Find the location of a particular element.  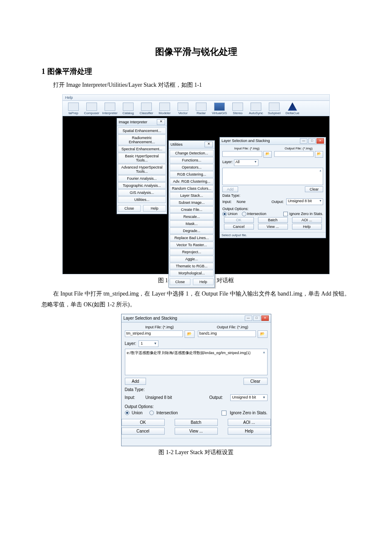

util-close-button: Close is located at coordinates (180, 282).